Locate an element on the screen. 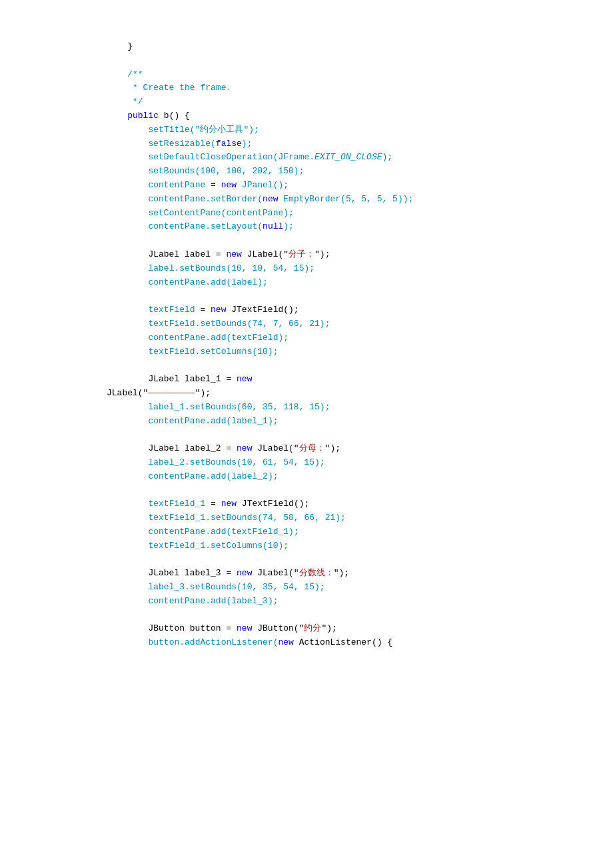 The height and width of the screenshot is (868, 613). code-token: b() { is located at coordinates (175, 116).